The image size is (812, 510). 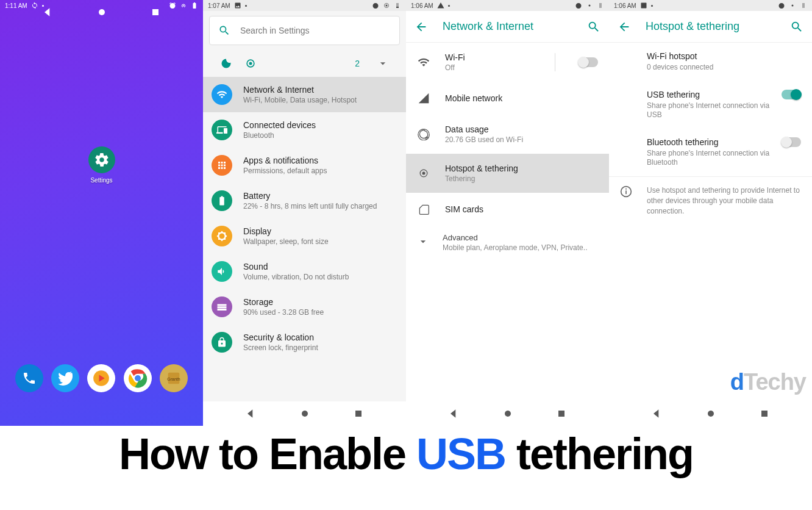 What do you see at coordinates (305, 130) in the screenshot?
I see `settings-item-connected-devices: Connected devicesBluetooth` at bounding box center [305, 130].